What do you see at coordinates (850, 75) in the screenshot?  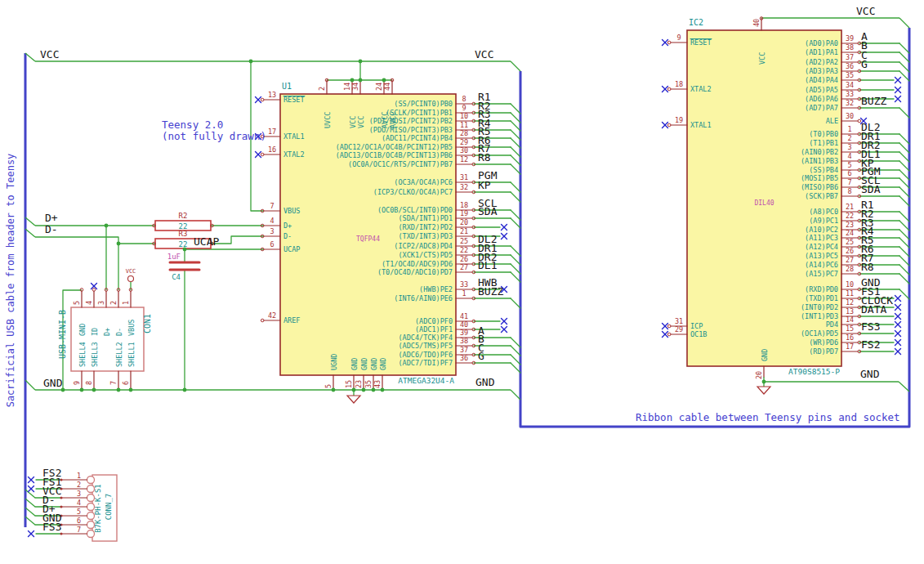 I see `pin-number: 35` at bounding box center [850, 75].